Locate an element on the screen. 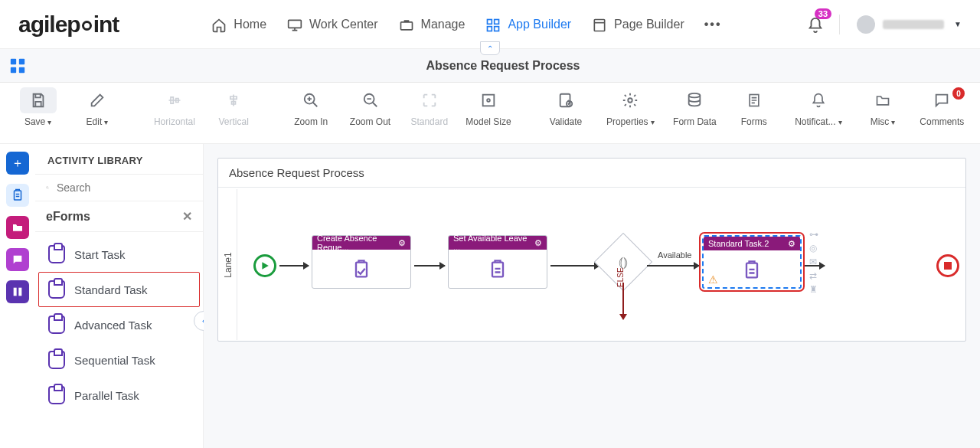 The width and height of the screenshot is (980, 448). divider is located at coordinates (839, 25).